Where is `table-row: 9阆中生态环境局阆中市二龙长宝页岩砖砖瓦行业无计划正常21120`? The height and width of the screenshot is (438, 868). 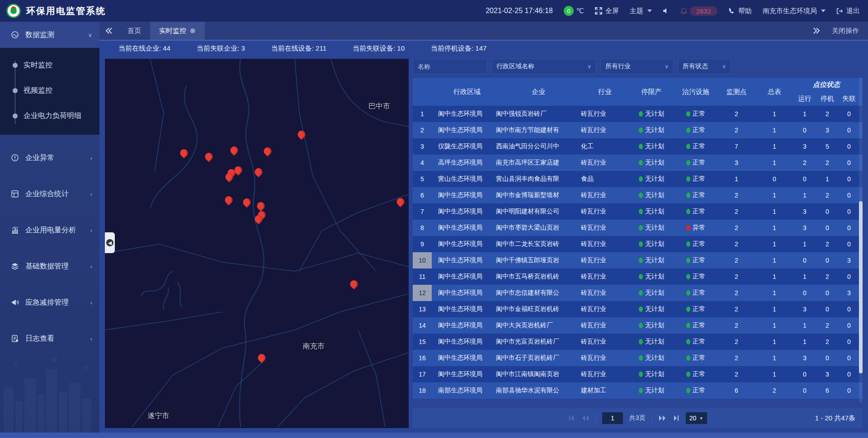
table-row: 9阆中生态环境局阆中市二龙长宝页岩砖砖瓦行业无计划正常21120 is located at coordinates (637, 244).